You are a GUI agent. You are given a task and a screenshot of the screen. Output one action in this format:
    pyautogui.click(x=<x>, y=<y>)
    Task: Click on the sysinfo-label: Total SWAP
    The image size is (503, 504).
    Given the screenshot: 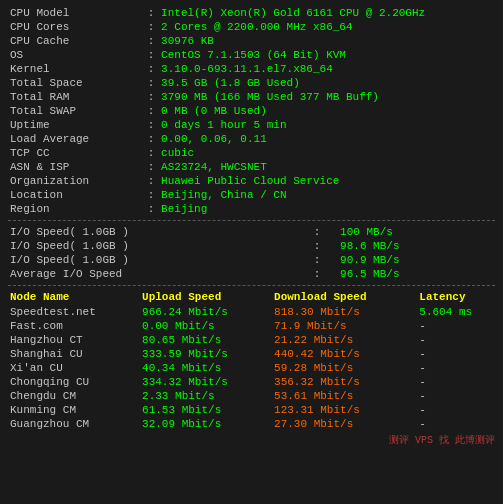 What is the action you would take?
    pyautogui.click(x=77, y=111)
    